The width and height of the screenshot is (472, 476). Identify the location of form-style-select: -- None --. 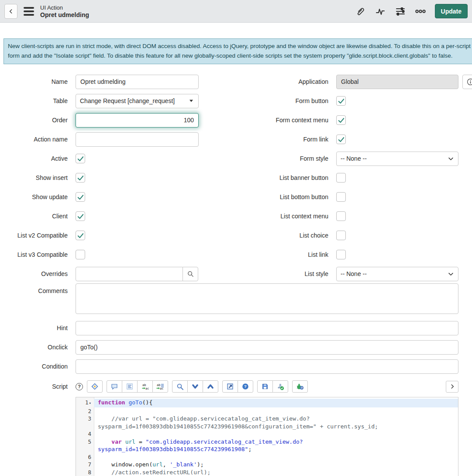
(397, 159).